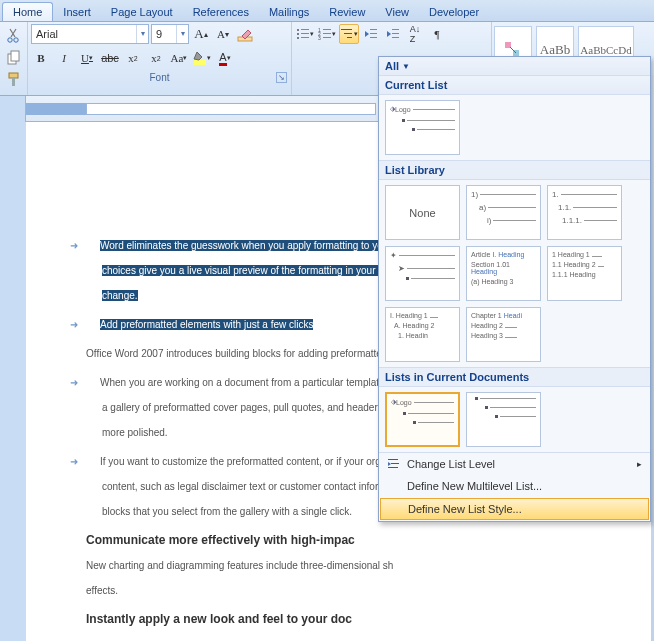 Image resolution: width=654 pixels, height=641 pixels. I want to click on copy-icon, so click(14, 59).